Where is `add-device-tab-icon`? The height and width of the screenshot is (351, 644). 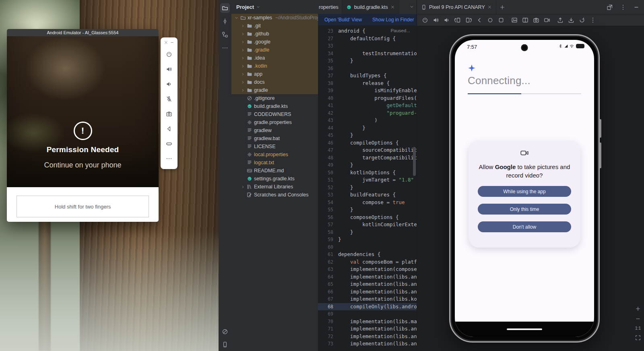 add-device-tab-icon is located at coordinates (502, 7).